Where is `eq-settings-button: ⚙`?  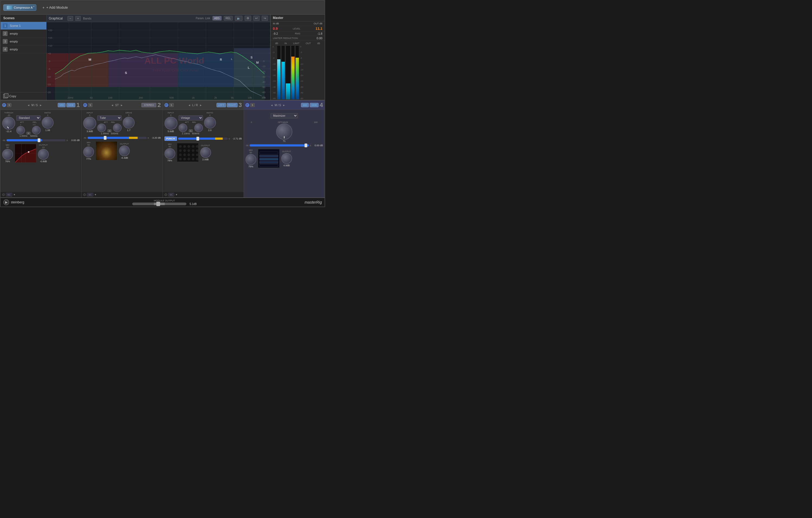 eq-settings-button: ⚙ is located at coordinates (248, 18).